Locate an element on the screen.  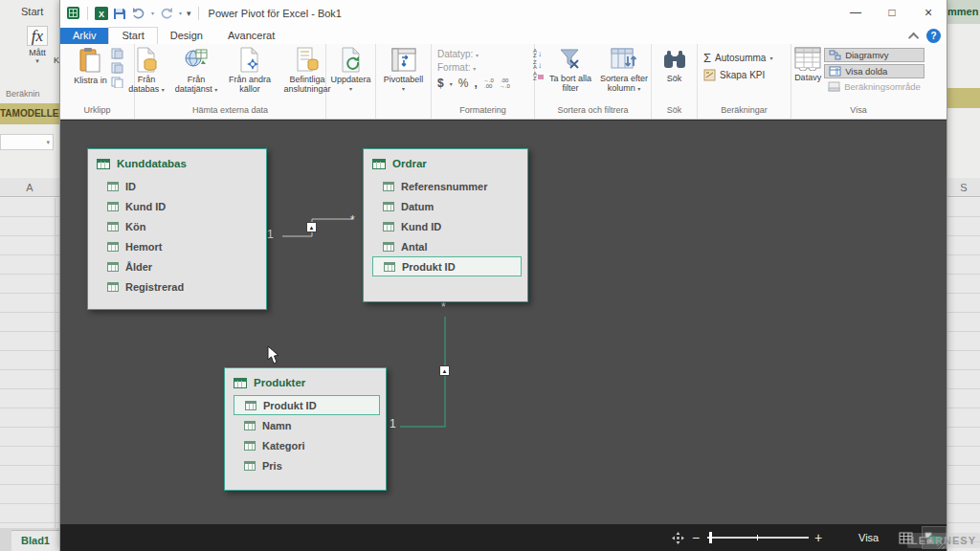
field-row: Kön is located at coordinates (184, 226).